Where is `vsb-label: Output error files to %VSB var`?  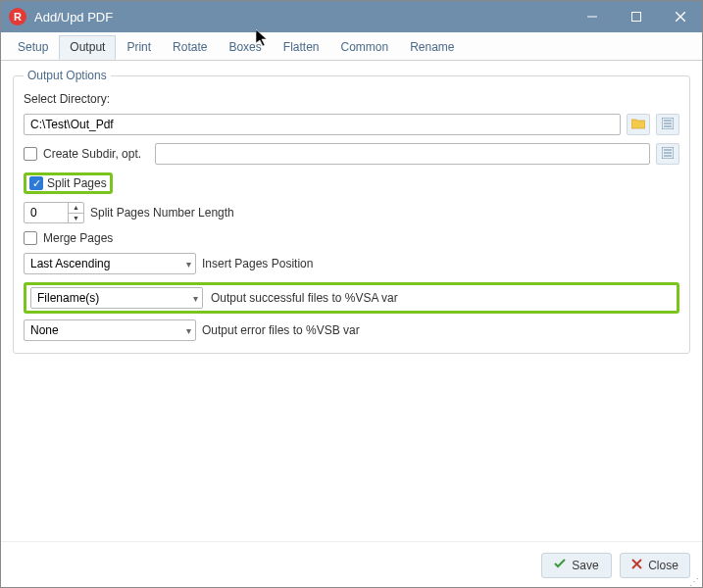 vsb-label: Output error files to %VSB var is located at coordinates (280, 330).